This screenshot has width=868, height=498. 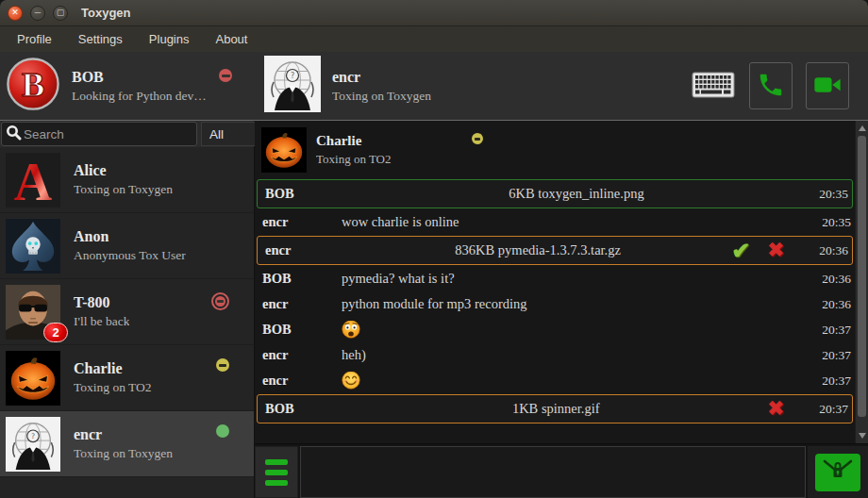 I want to click on file-transfer-actions: ✖, so click(x=776, y=409).